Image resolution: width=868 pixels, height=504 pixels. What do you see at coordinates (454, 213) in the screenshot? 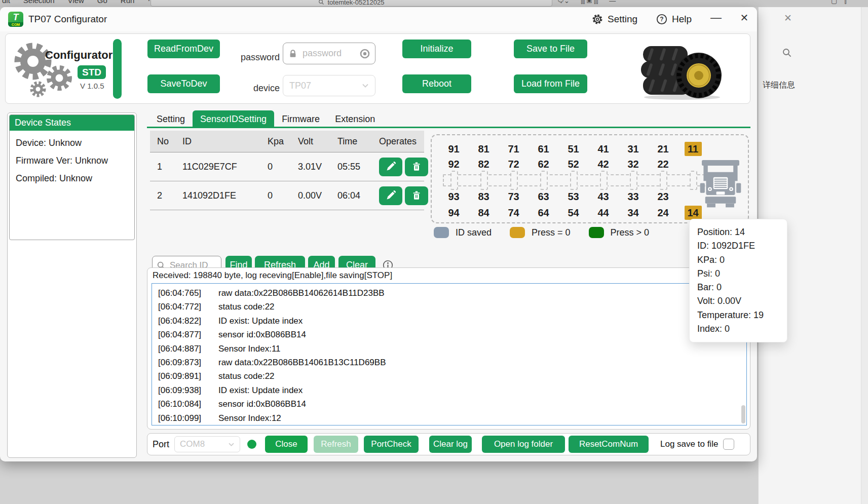
I see `wheel-position-94: 94` at bounding box center [454, 213].